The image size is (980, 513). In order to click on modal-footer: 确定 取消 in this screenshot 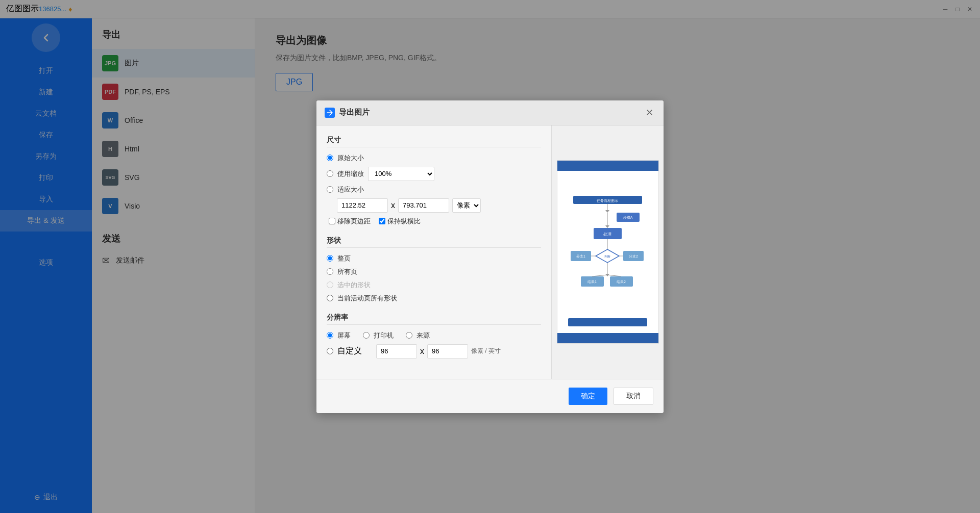, I will do `click(490, 396)`.